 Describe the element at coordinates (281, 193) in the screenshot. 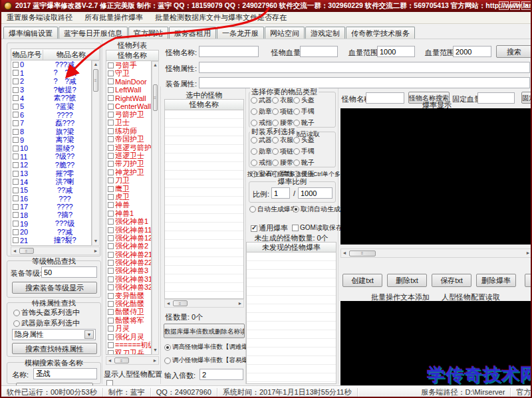

I see `ratio-numerator-input` at that location.